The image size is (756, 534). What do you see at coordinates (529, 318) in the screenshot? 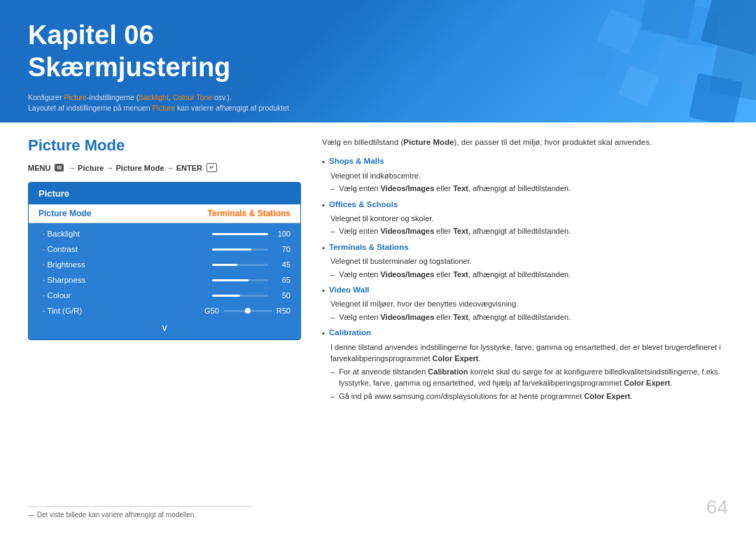
I see `videowall-sub: – Vælg enten Videos/Images eller Text, a…` at bounding box center [529, 318].